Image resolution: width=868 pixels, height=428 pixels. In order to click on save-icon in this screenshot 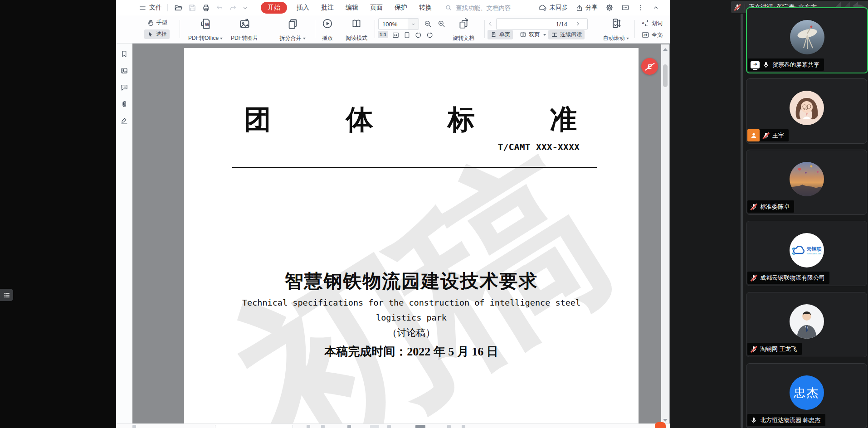, I will do `click(192, 8)`.